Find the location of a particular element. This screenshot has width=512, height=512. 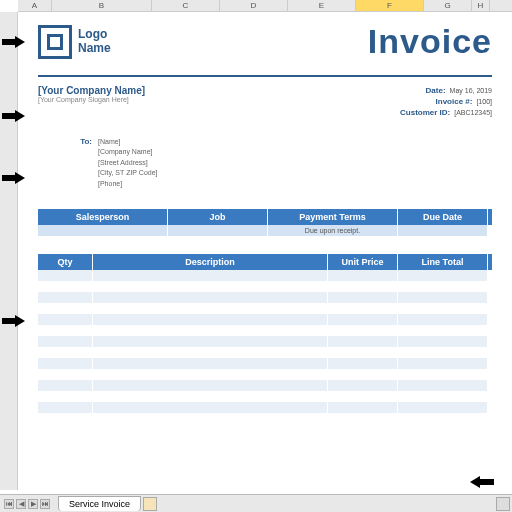

invoice-num-value: [100] is located at coordinates (484, 102).